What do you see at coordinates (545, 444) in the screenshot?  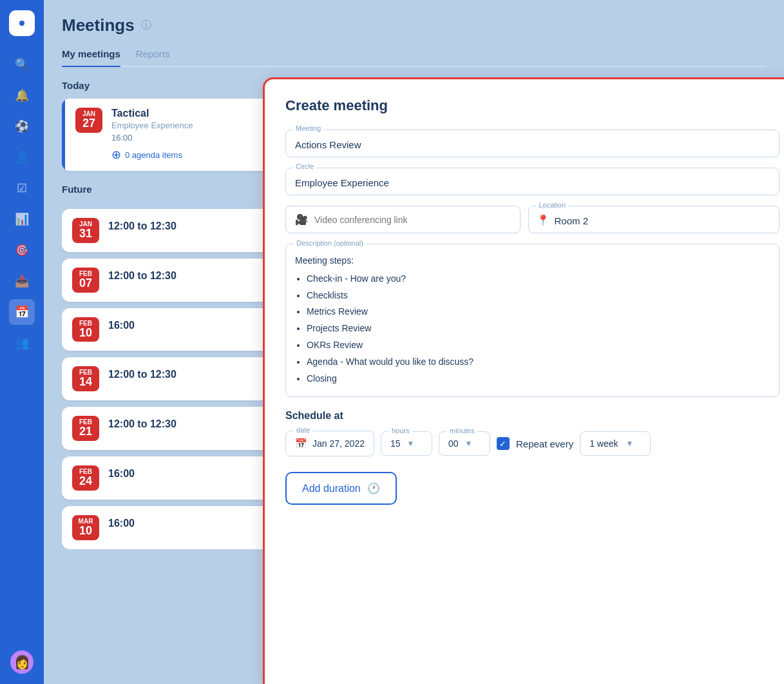 I see `repeat-label: Repeat every` at bounding box center [545, 444].